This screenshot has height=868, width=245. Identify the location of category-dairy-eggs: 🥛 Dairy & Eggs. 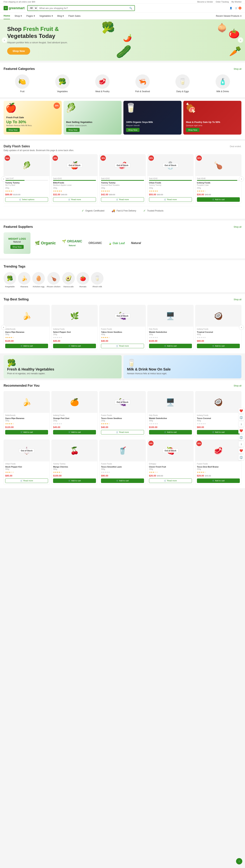
(182, 84).